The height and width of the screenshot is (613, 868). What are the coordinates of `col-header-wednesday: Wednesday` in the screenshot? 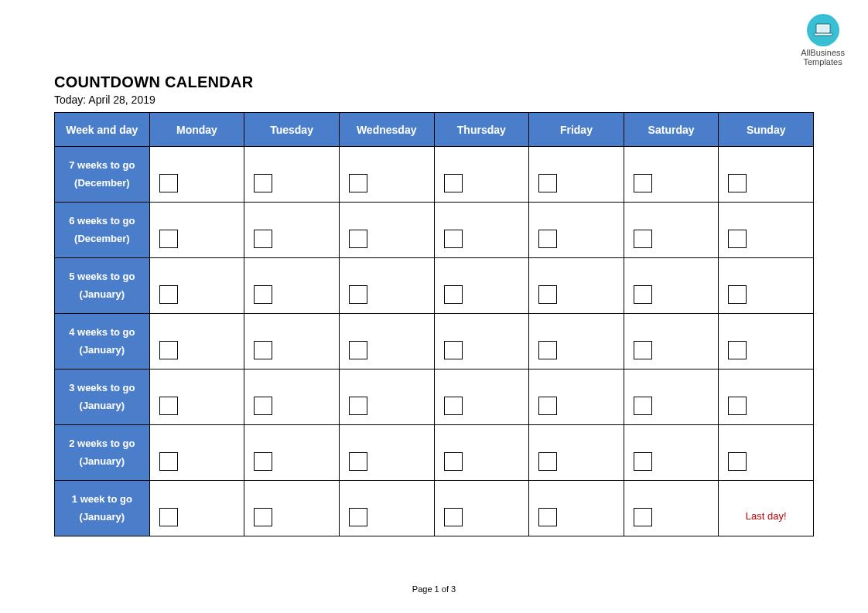 It's located at (387, 130).